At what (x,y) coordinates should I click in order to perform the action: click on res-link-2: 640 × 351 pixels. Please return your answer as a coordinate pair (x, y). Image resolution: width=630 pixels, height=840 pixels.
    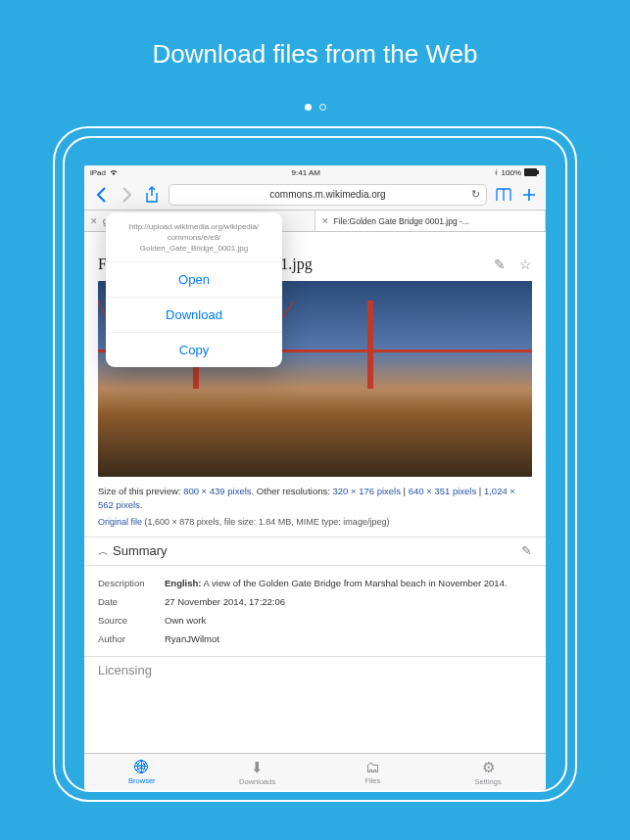
    Looking at the image, I should click on (443, 491).